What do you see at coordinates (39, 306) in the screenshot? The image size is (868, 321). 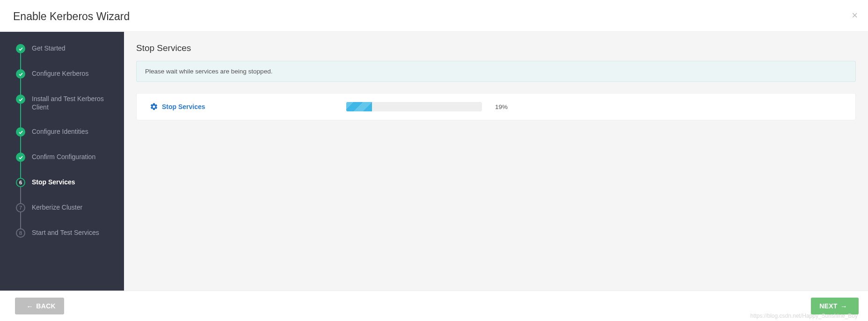 I see `back-button: ← BACK` at bounding box center [39, 306].